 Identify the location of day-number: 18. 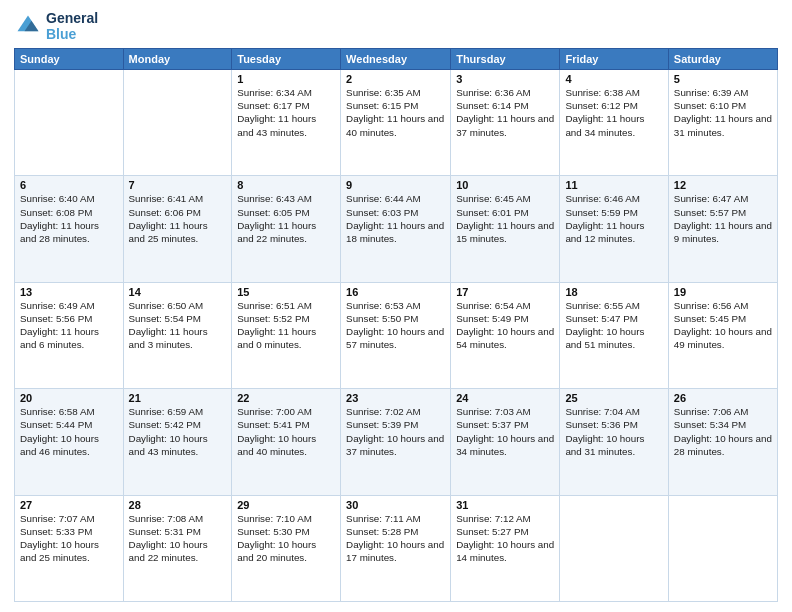
(614, 292).